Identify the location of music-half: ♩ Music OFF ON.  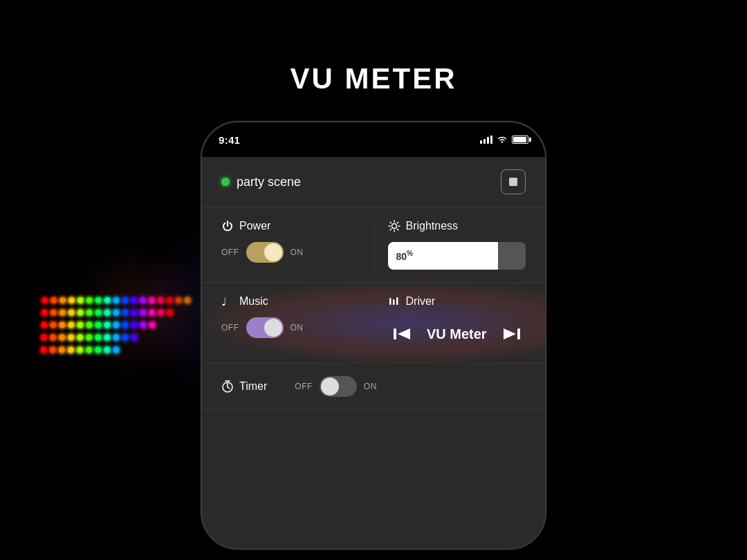
(290, 317).